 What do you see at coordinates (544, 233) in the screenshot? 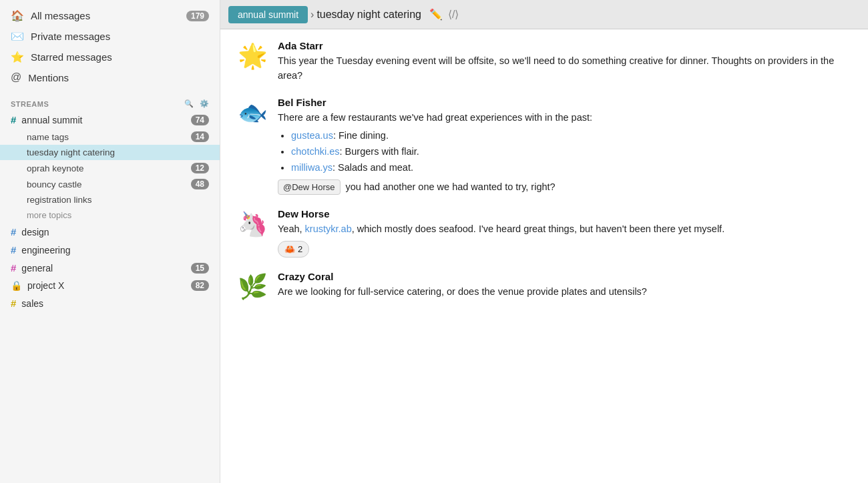
I see `message-group-msg-3: 🦄 Dew Horse Yeah, krustykr.ab, which mos…` at bounding box center [544, 233].